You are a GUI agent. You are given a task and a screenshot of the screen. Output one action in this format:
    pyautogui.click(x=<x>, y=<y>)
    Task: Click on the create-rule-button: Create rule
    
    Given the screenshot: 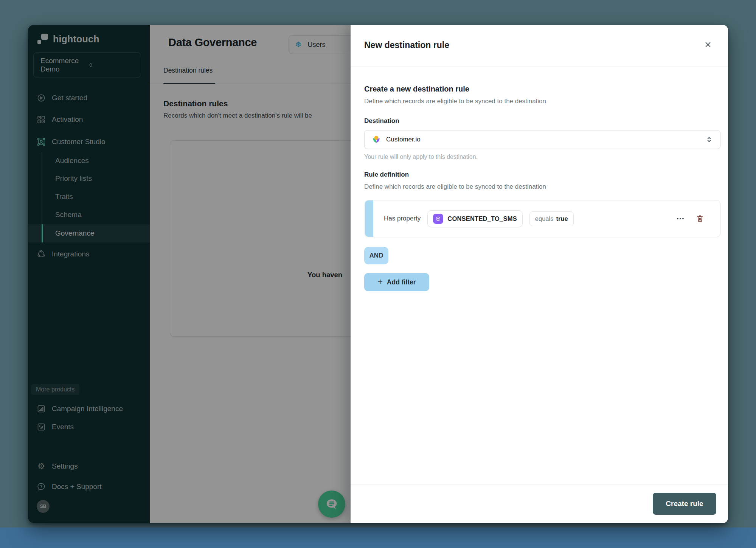 What is the action you would take?
    pyautogui.click(x=685, y=504)
    